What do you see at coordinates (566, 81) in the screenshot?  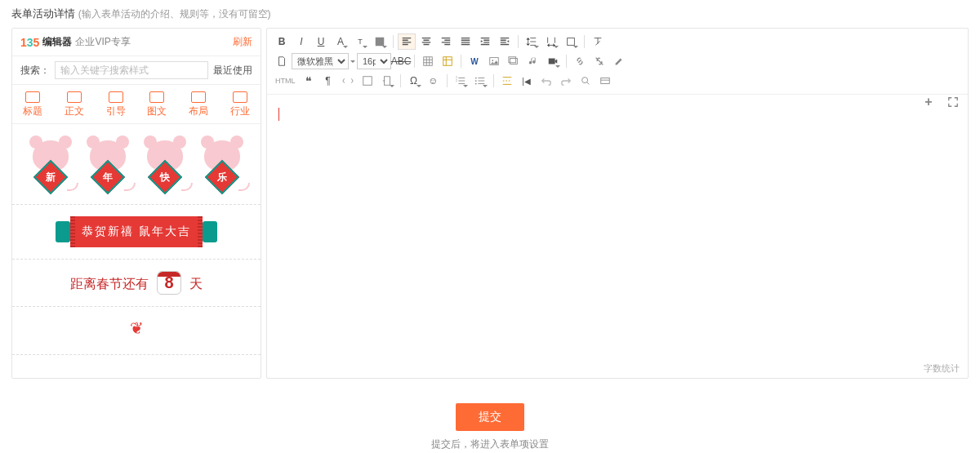 I see `redo-button` at bounding box center [566, 81].